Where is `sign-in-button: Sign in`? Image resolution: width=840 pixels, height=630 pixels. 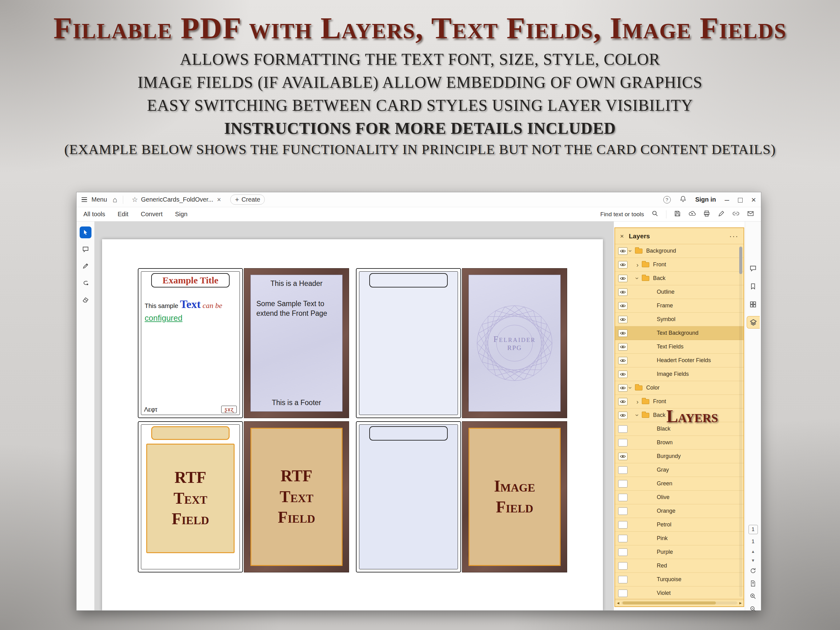
sign-in-button: Sign in is located at coordinates (706, 200).